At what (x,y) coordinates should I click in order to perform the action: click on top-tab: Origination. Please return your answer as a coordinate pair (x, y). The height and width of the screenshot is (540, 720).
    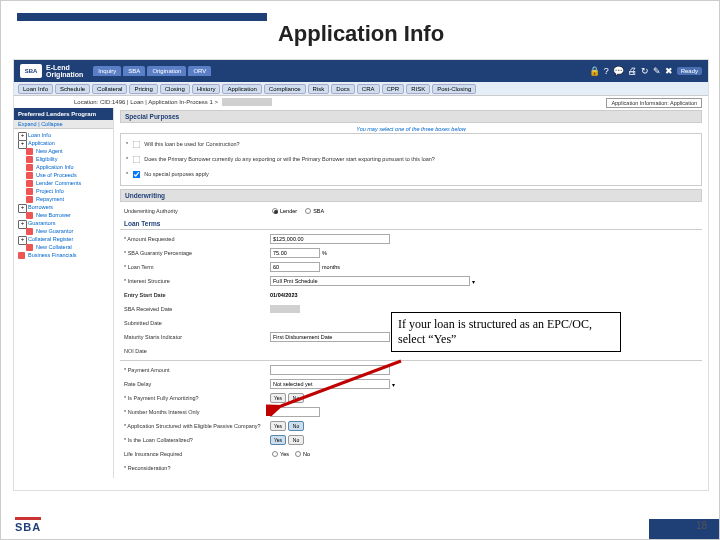
    Looking at the image, I should click on (166, 71).